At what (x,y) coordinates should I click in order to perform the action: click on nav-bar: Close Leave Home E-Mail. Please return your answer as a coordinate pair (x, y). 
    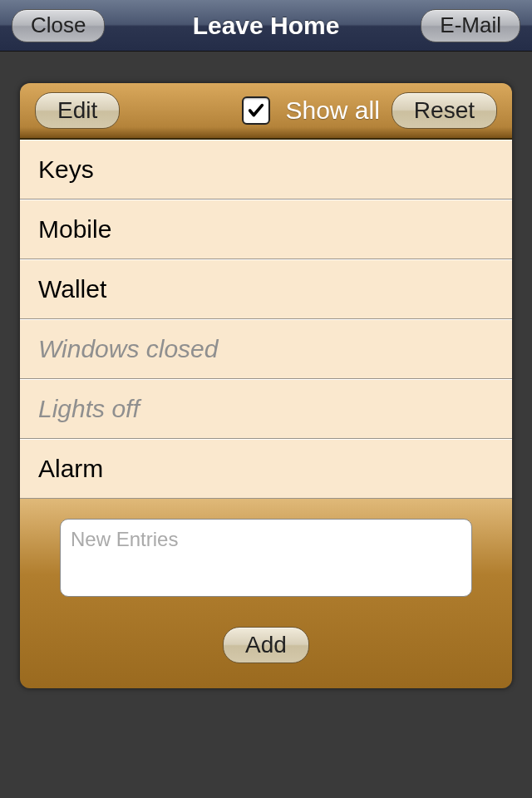
    Looking at the image, I should click on (266, 26).